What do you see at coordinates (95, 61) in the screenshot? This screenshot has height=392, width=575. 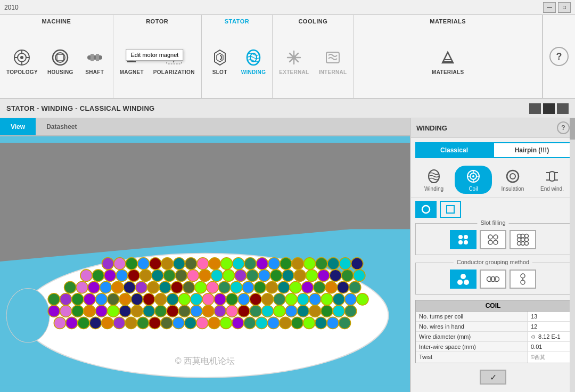 I see `shaft-button: SHAFT` at bounding box center [95, 61].